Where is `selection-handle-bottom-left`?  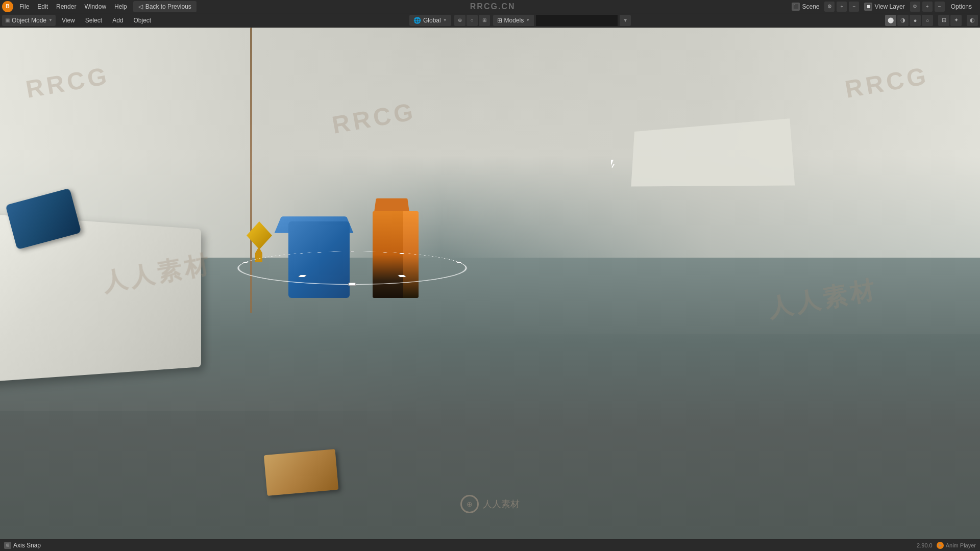 selection-handle-bottom-left is located at coordinates (303, 277).